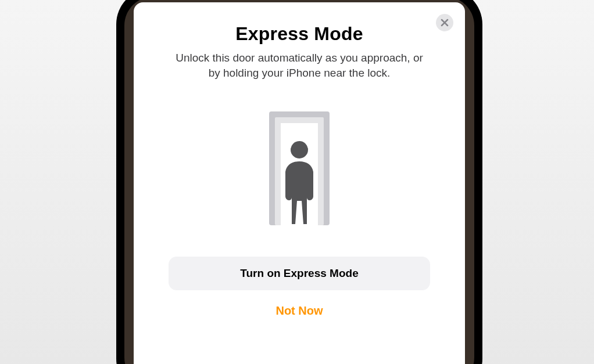 The image size is (594, 364). What do you see at coordinates (299, 65) in the screenshot?
I see `modal-description: Unlock this door automatically as you ap…` at bounding box center [299, 65].